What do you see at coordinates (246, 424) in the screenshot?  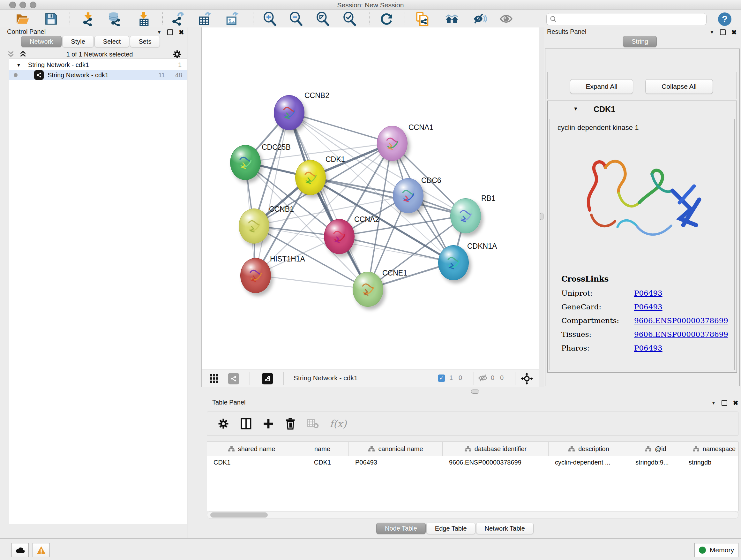 I see `show-columns-icon` at bounding box center [246, 424].